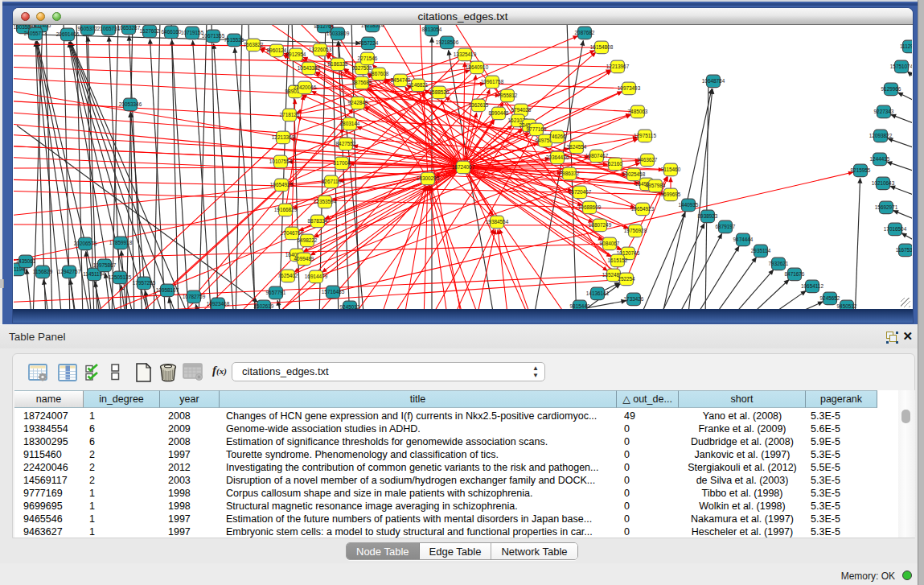 The width and height of the screenshot is (924, 585). Describe the element at coordinates (373, 27) in the screenshot. I see `svg-text: 19218514` at that location.